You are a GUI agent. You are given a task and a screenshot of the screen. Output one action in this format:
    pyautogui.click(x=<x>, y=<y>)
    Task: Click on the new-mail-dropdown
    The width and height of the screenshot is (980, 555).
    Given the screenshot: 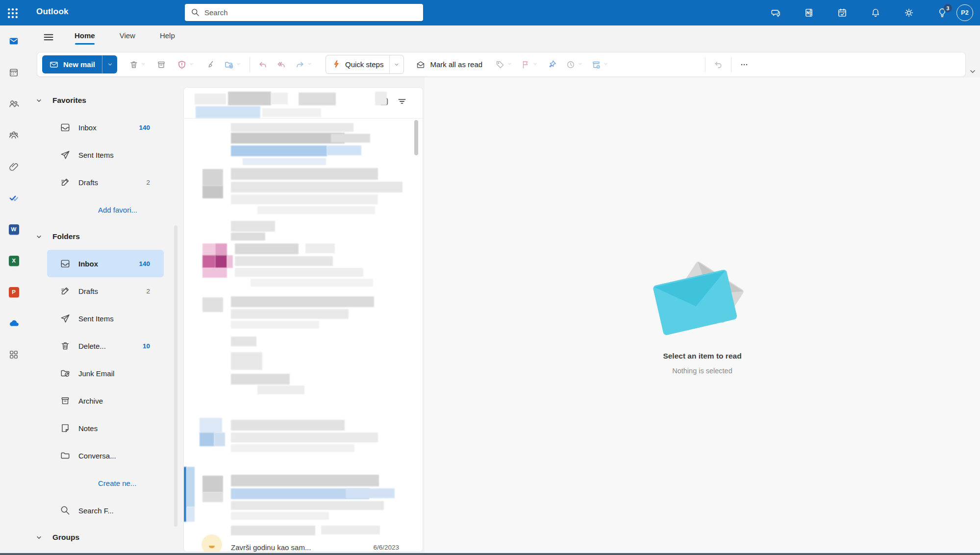 What is the action you would take?
    pyautogui.click(x=110, y=65)
    